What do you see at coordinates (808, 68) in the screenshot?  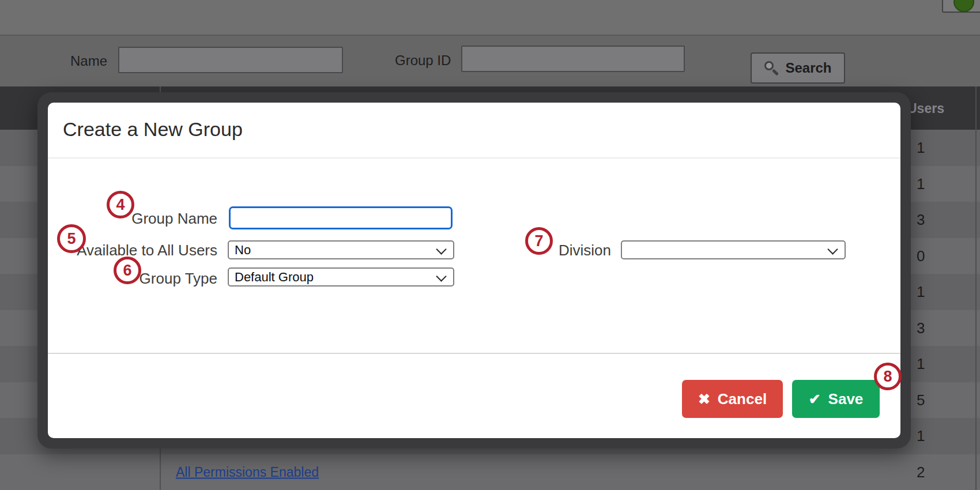 I see `search-button-label: Search` at bounding box center [808, 68].